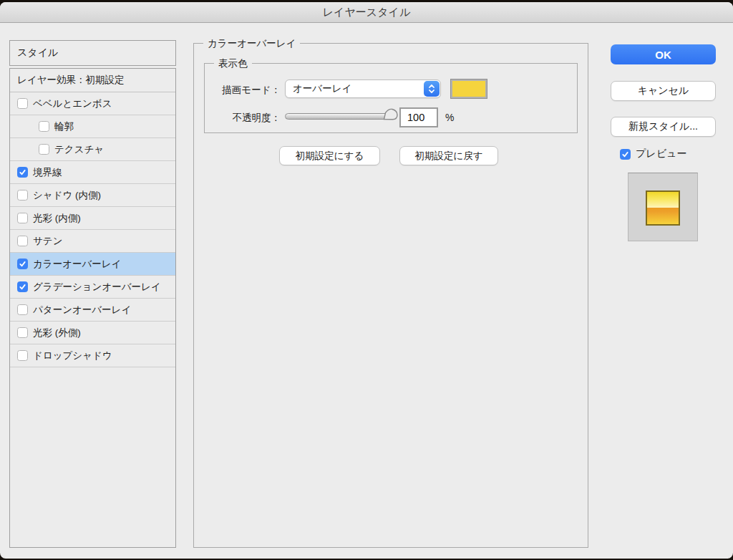 The width and height of the screenshot is (733, 560). What do you see at coordinates (339, 116) in the screenshot?
I see `opacity-slider-track` at bounding box center [339, 116].